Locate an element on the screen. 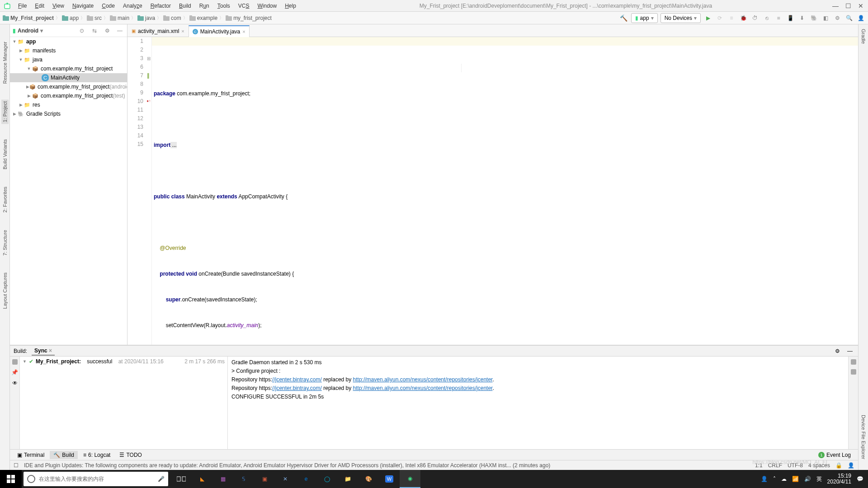  build-tree: ▼ ✔ My_Frist_project: successful at 2020… is located at coordinates (124, 403).